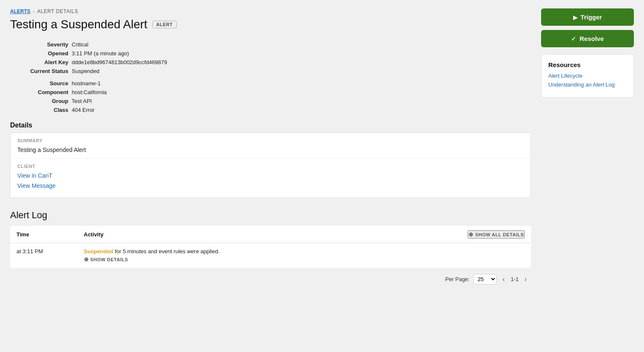  What do you see at coordinates (41, 110) in the screenshot?
I see `class-label: Class` at bounding box center [41, 110].